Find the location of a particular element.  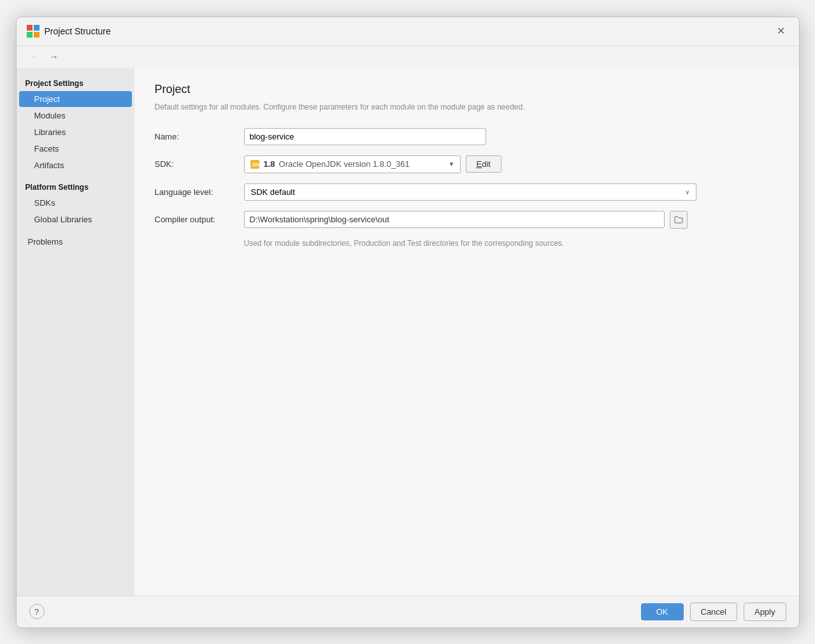

language-level-value: SDK default is located at coordinates (273, 192).